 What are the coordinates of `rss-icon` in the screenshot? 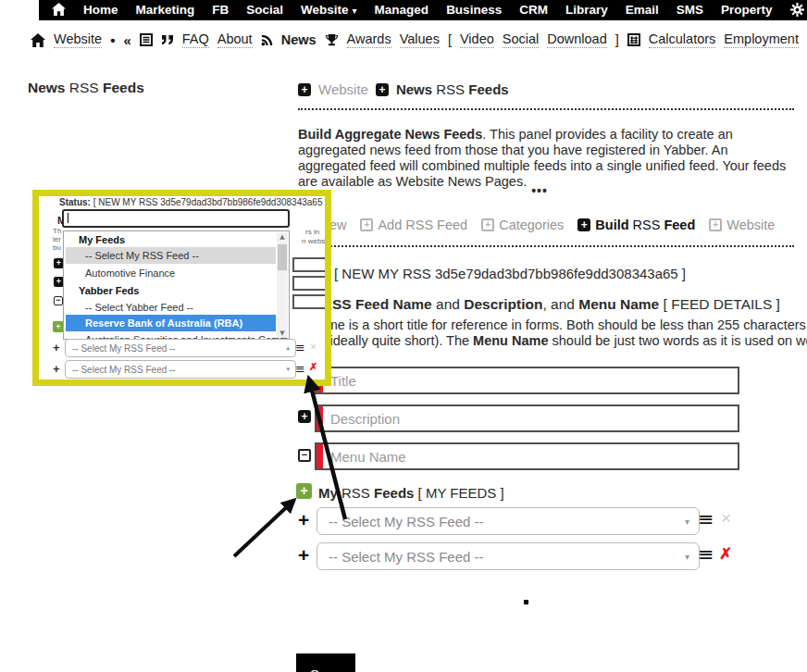 It's located at (267, 41).